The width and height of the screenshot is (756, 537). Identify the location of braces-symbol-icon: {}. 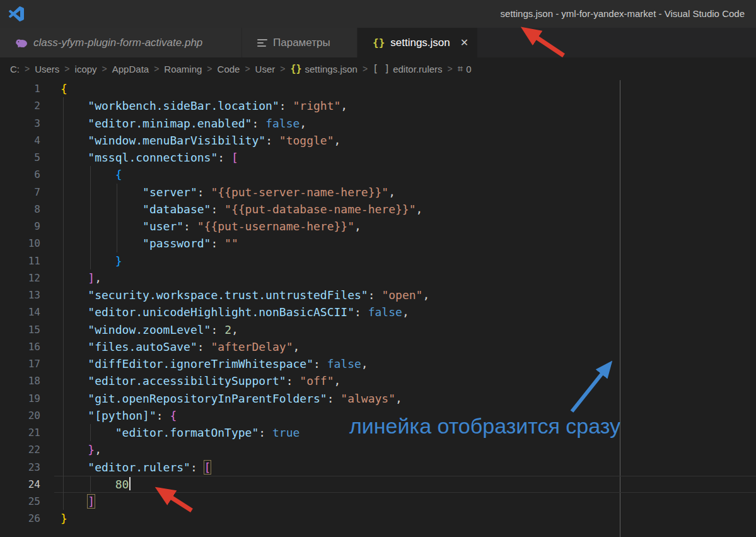
(296, 69).